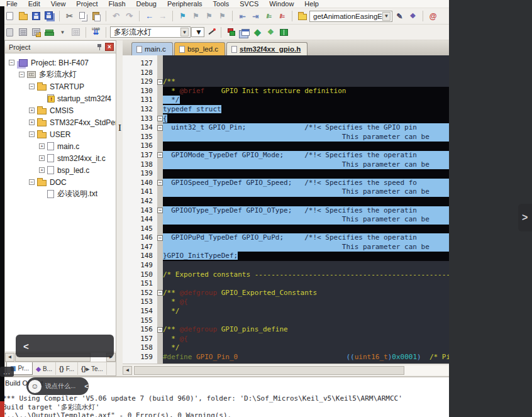 This screenshot has width=532, height=417. I want to click on rte-diamond-icon: ◆, so click(258, 33).